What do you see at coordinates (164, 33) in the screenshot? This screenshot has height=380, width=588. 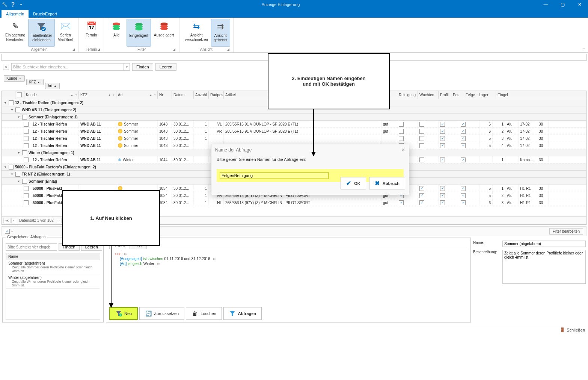 I see `btn-ausgelagert: Ausgelagert` at bounding box center [164, 33].